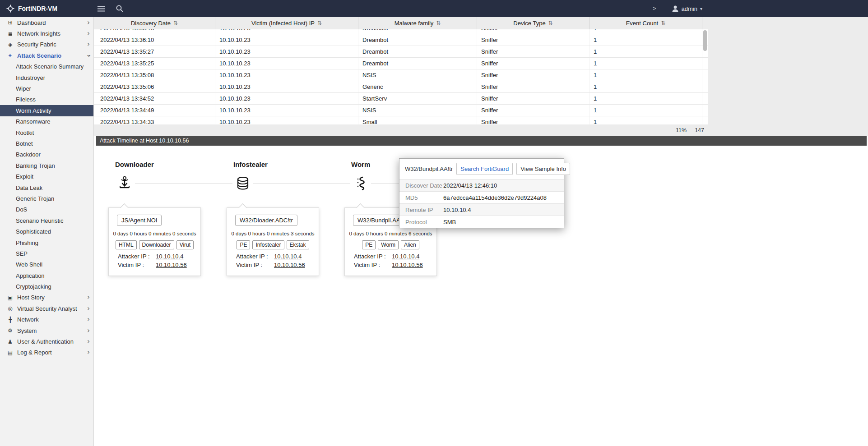 The height and width of the screenshot is (446, 868). Describe the element at coordinates (137, 265) in the screenshot. I see `victim-ip-label: Victim IP :` at that location.